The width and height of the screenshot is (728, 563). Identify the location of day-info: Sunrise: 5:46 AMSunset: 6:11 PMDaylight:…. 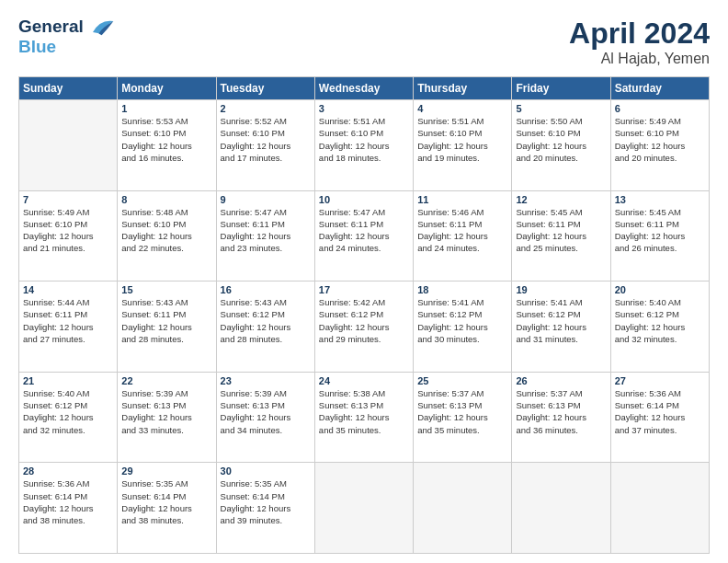
(462, 230).